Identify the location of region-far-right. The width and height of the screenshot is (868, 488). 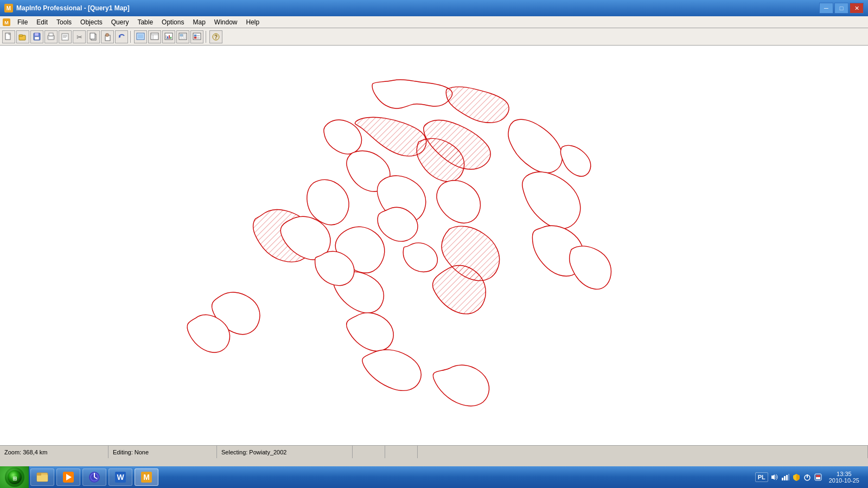
(535, 146).